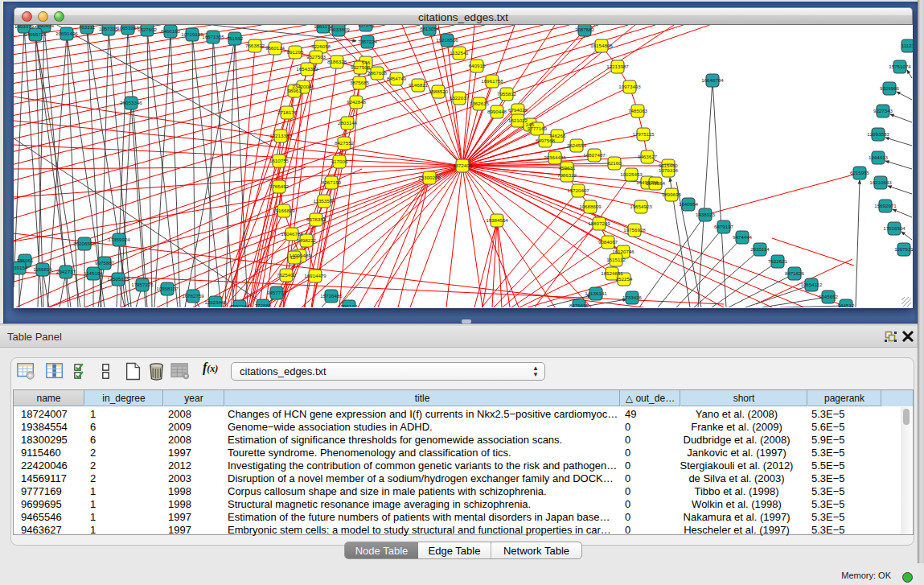 The image size is (924, 585). I want to click on svg-text: 9474444, so click(743, 237).